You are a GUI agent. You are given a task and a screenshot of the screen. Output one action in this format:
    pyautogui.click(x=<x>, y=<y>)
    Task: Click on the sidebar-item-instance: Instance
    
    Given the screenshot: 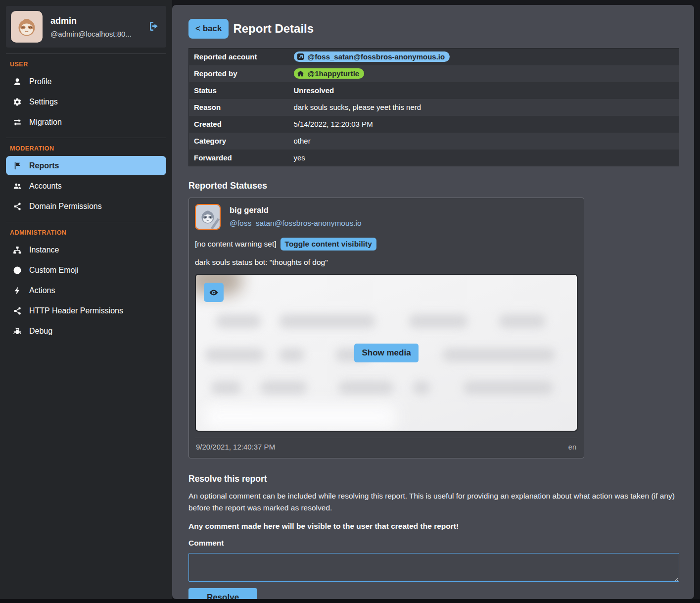 What is the action you would take?
    pyautogui.click(x=86, y=250)
    